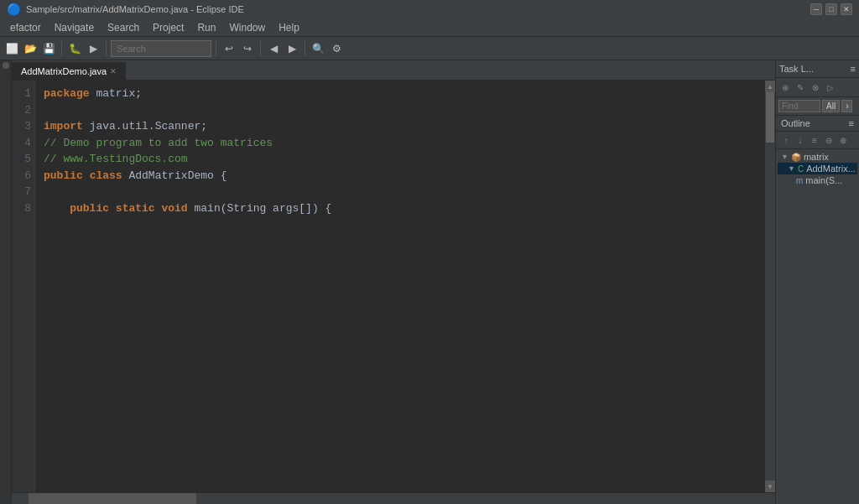 The height and width of the screenshot is (504, 859). What do you see at coordinates (126, 9) in the screenshot?
I see `title-bar-left: 🔵 Sample/src/matrix/AddMatrixDemo.java -…` at bounding box center [126, 9].